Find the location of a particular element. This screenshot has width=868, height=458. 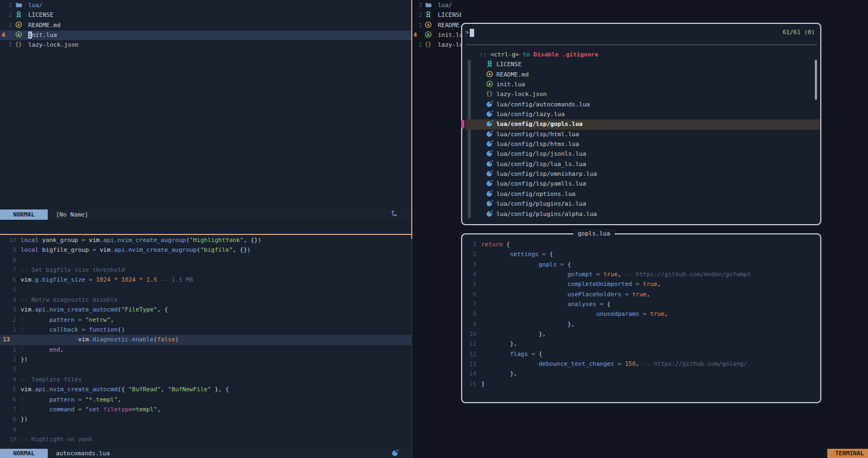

code-line: 4-- Template files is located at coordinates (206, 380).